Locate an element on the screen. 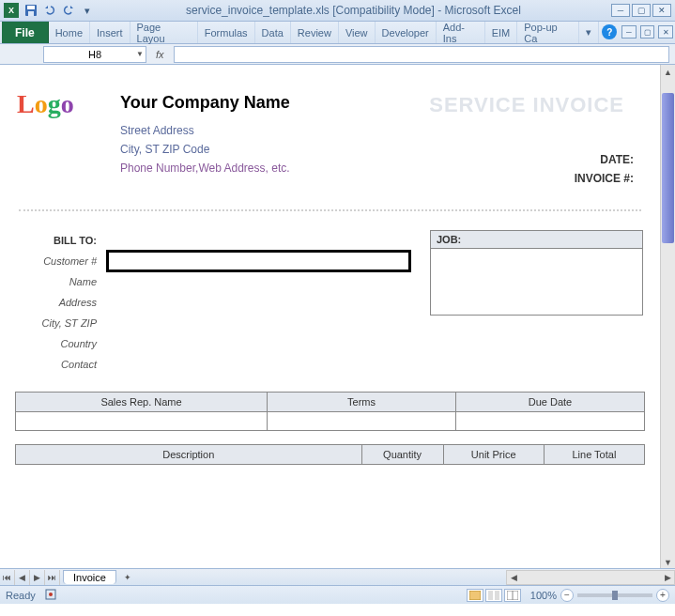 Image resolution: width=675 pixels, height=616 pixels. city-line: City, ST ZIP Code is located at coordinates (274, 149).